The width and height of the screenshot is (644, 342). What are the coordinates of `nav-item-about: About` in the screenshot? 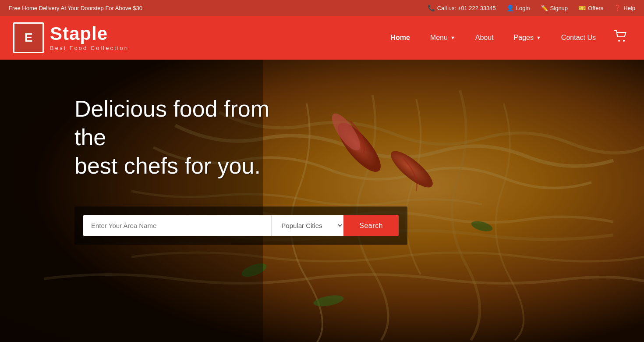 It's located at (485, 38).